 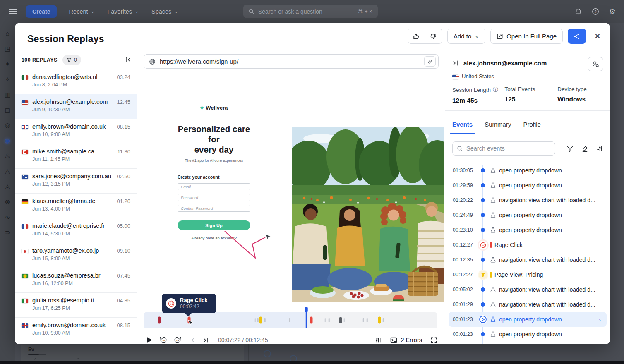 I want to click on share-button, so click(x=577, y=36).